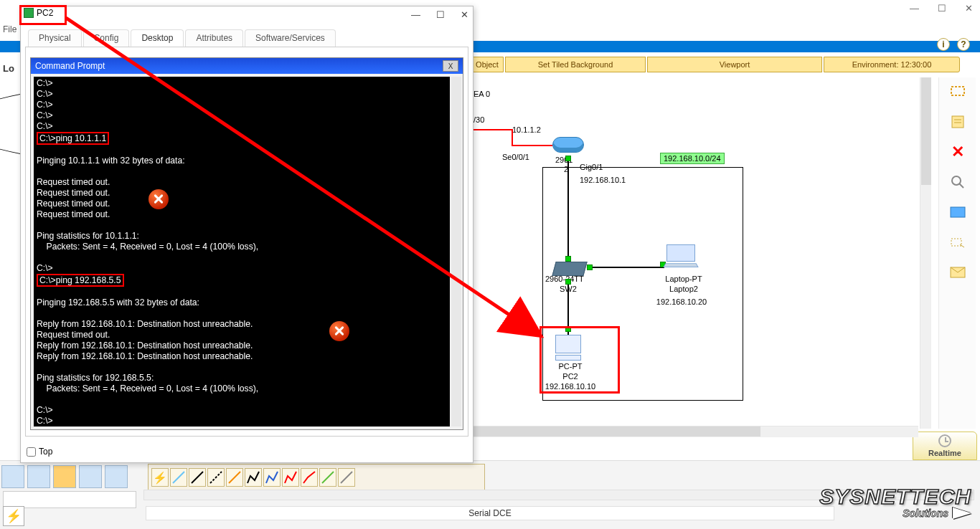 Image resolution: width=980 pixels, height=529 pixels. What do you see at coordinates (70, 66) in the screenshot?
I see `command-prompt-title-text: Command Prompt` at bounding box center [70, 66].